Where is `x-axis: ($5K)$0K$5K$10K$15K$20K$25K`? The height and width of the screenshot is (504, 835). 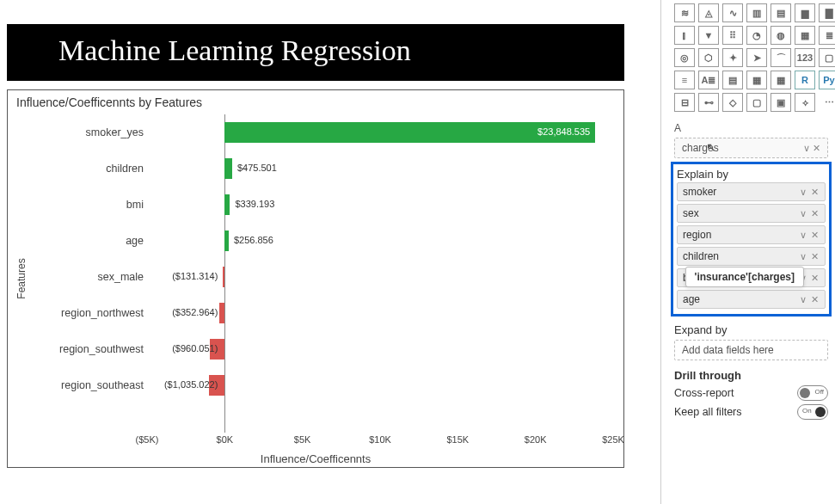 x-axis: ($5K)$0K$5K$10K$15K$20K$25K is located at coordinates (380, 441).